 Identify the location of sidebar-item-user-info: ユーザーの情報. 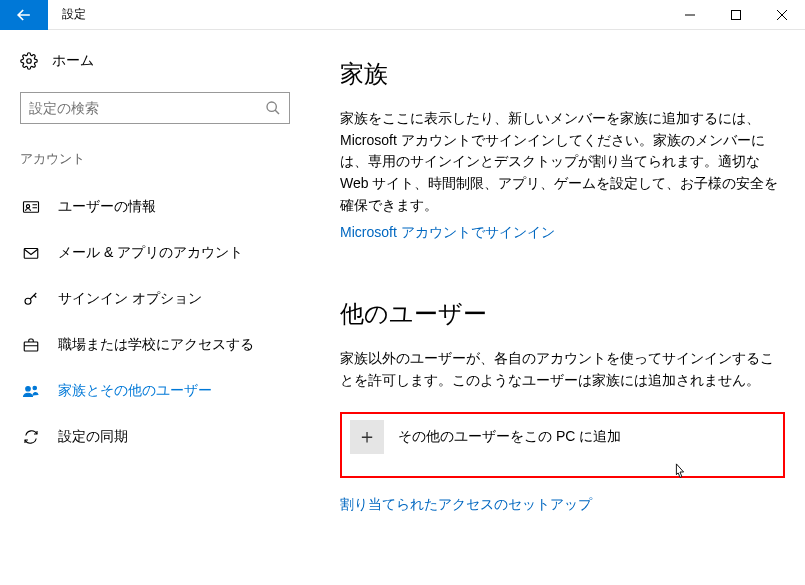
(155, 207).